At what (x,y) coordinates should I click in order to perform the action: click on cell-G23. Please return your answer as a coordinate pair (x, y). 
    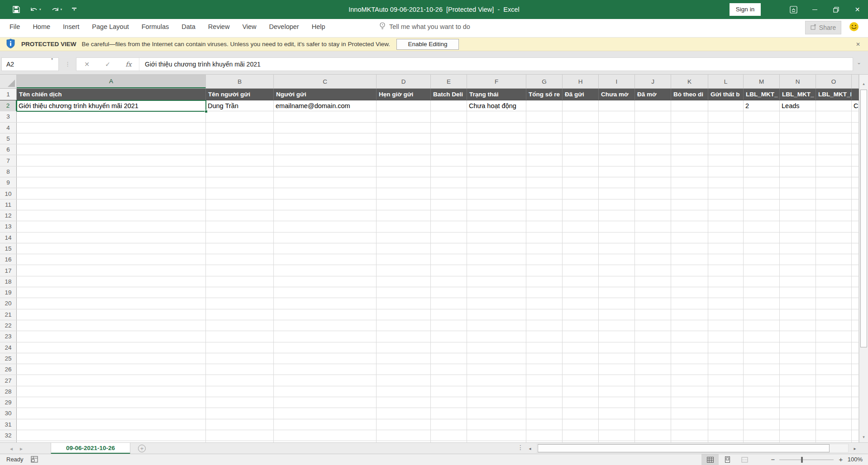
    Looking at the image, I should click on (544, 337).